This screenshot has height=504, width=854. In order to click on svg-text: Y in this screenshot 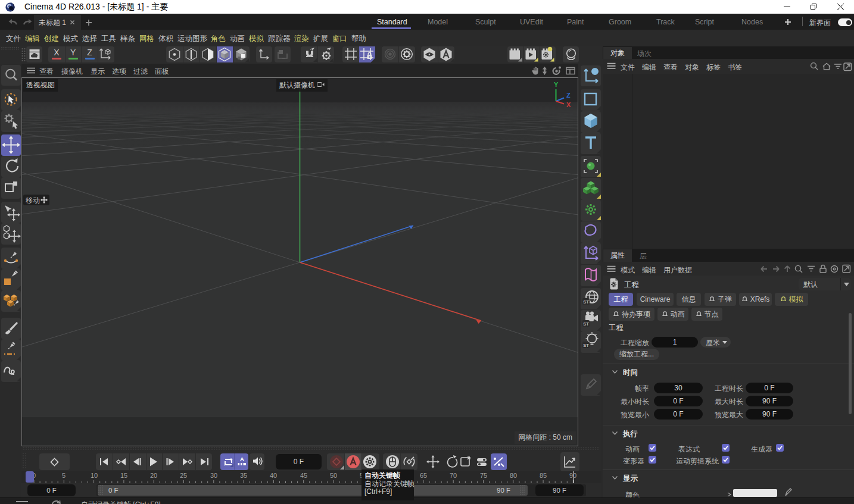, I will do `click(556, 84)`.